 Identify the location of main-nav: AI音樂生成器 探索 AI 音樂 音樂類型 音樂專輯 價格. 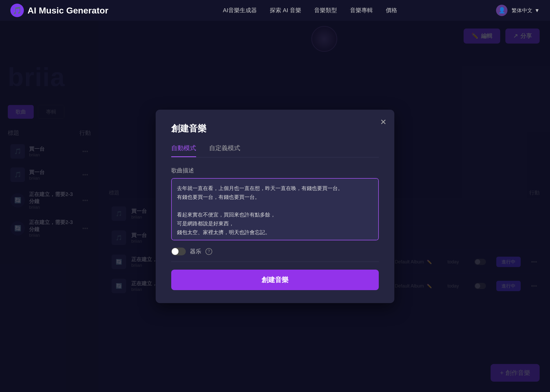
(310, 10).